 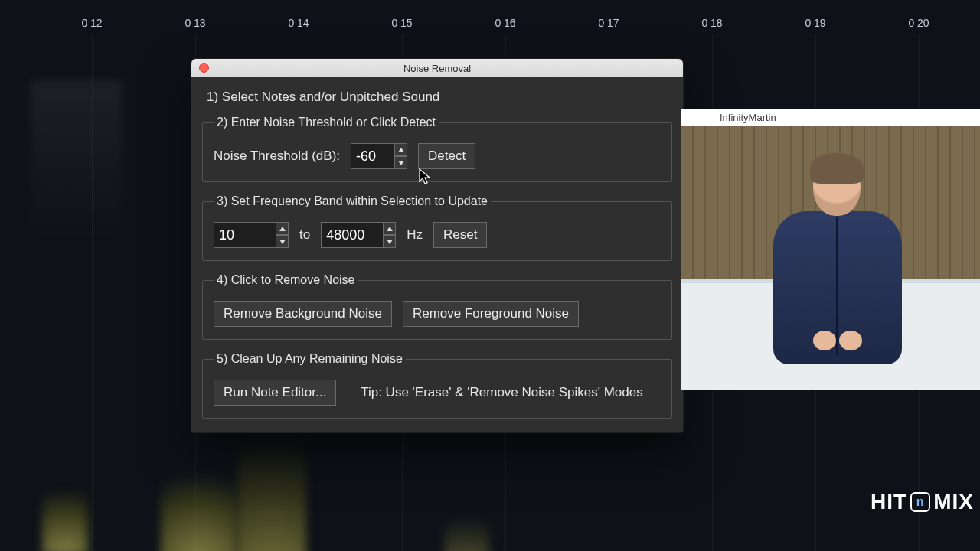 What do you see at coordinates (437, 68) in the screenshot?
I see `dialog-titlebar: Noise Removal` at bounding box center [437, 68].